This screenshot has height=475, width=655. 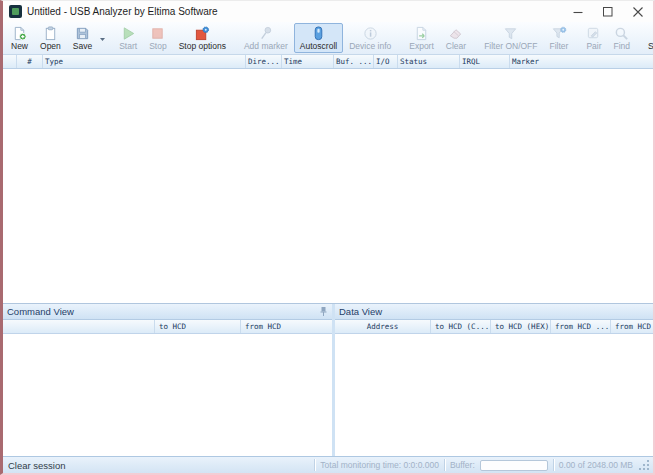 I want to click on stop-options-button-label: Stop options, so click(x=202, y=46).